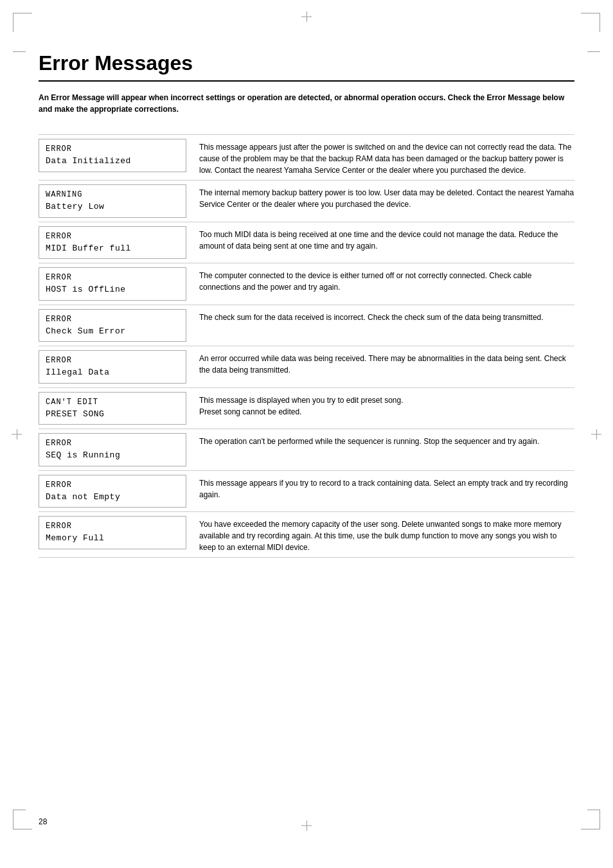 This screenshot has height=868, width=613. What do you see at coordinates (387, 157) in the screenshot?
I see `error-description-data-initialized: This message appears just after the powe…` at bounding box center [387, 157].